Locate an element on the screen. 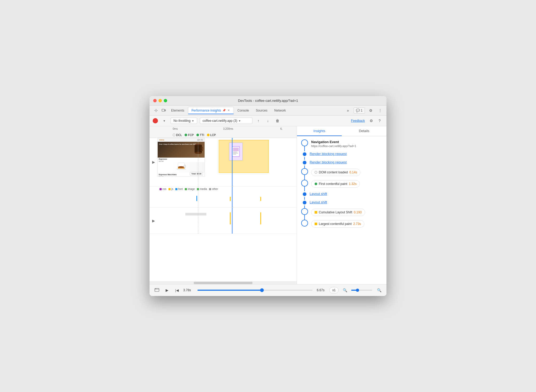 This screenshot has width=536, height=392. tab-close-icon: ✕ is located at coordinates (229, 110).